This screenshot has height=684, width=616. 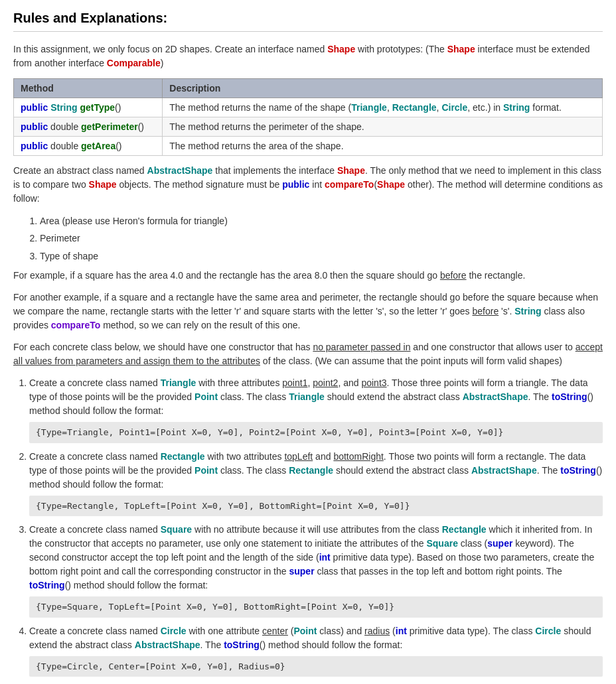 I want to click on string-ref: String, so click(x=516, y=107).